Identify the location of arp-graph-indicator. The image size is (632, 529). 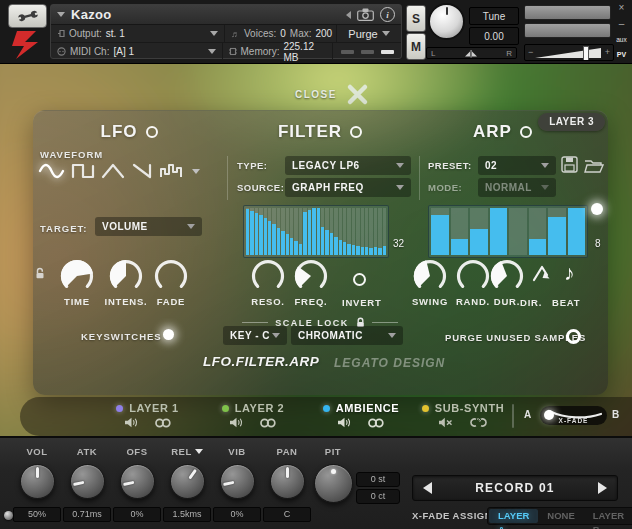
(597, 209).